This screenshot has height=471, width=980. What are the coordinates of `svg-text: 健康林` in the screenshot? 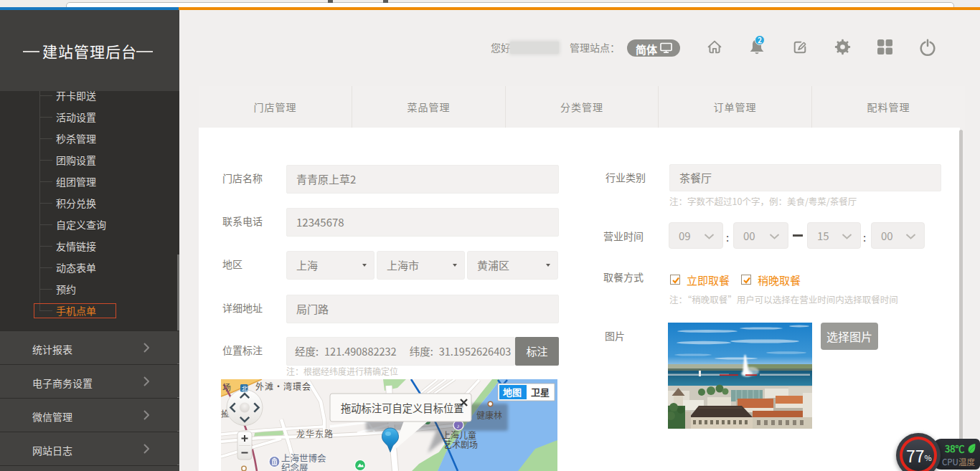 It's located at (489, 414).